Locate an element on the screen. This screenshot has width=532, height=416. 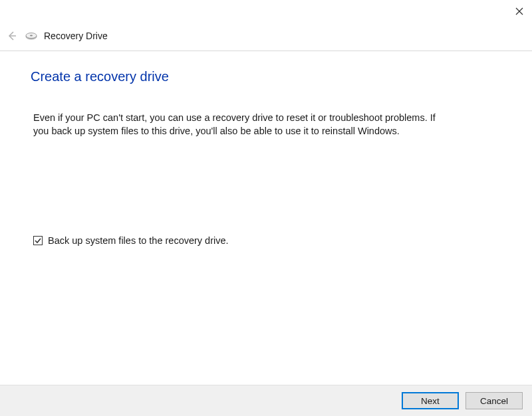
backup-checkbox-label: Back up system files to the recovery dri… is located at coordinates (138, 241).